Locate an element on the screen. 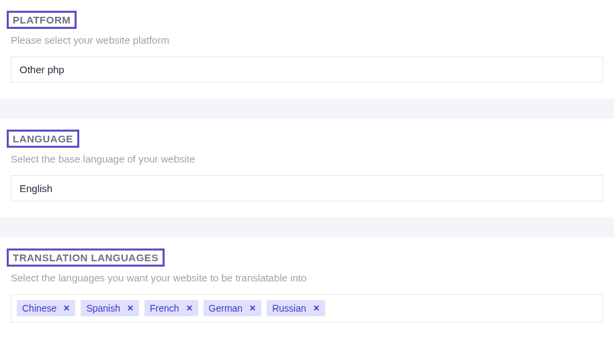 The height and width of the screenshot is (364, 614). language-title: LANGUAGE is located at coordinates (43, 138).